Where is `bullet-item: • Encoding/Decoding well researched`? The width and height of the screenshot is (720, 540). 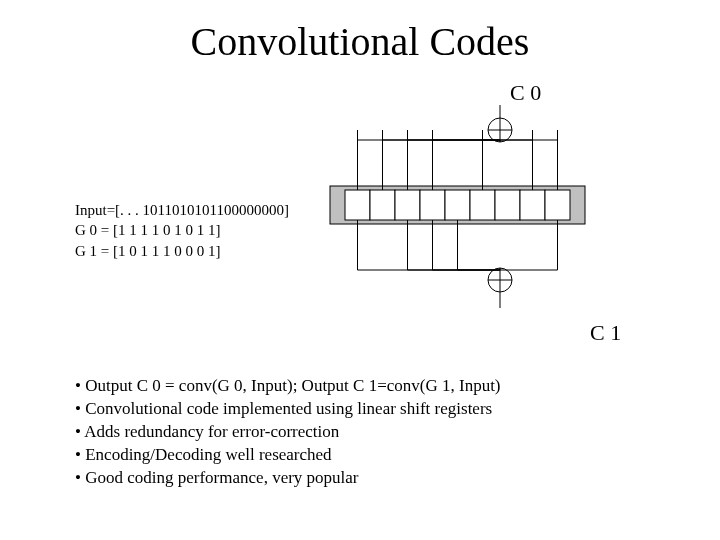 bullet-item: • Encoding/Decoding well researched is located at coordinates (288, 456).